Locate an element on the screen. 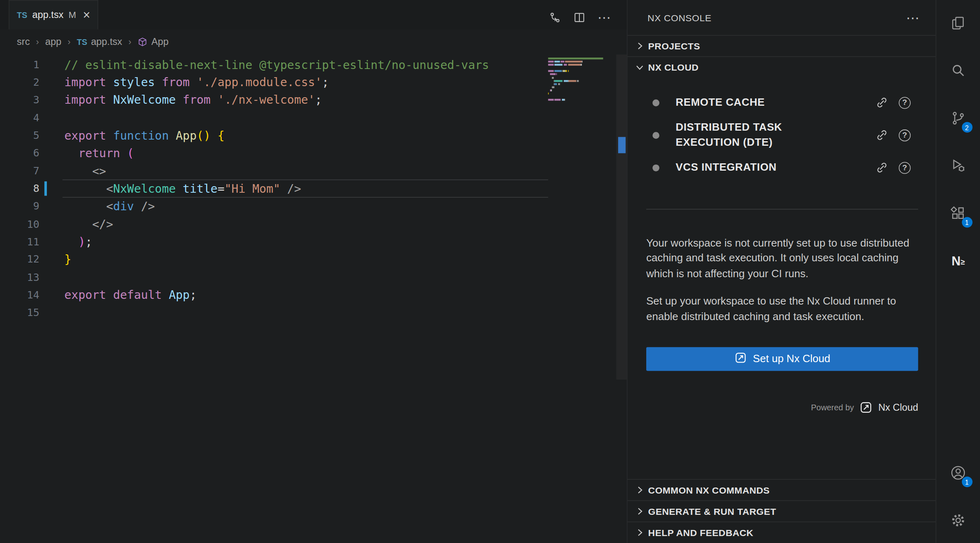  cloud-item-vcs-integration: VCS INTEGRATION ? is located at coordinates (782, 168).